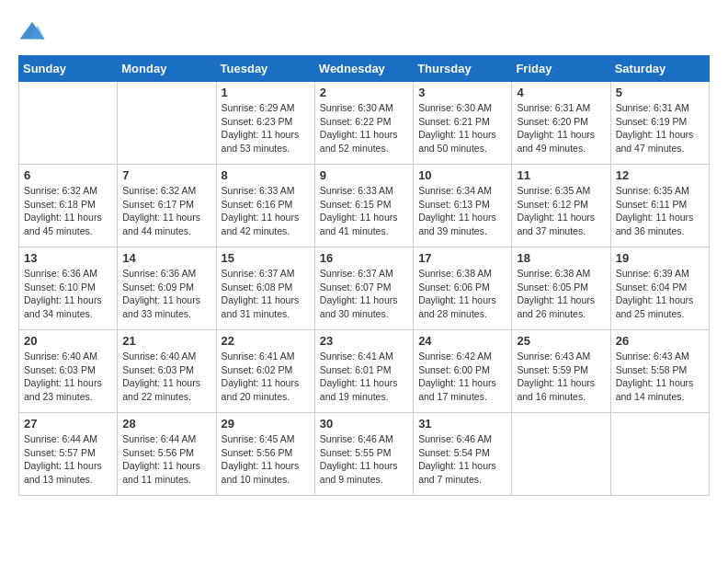 This screenshot has height=563, width=728. What do you see at coordinates (166, 294) in the screenshot?
I see `day-info: Sunrise: 6:36 AM Sunset: 6:09 PM Dayligh…` at bounding box center [166, 294].